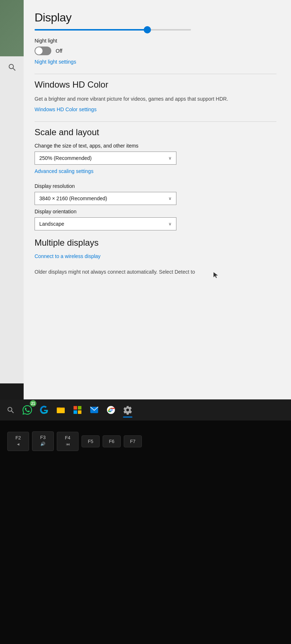 This screenshot has width=291, height=644. Describe the element at coordinates (156, 51) in the screenshot. I see `night-light-toggle-row: Off` at that location.